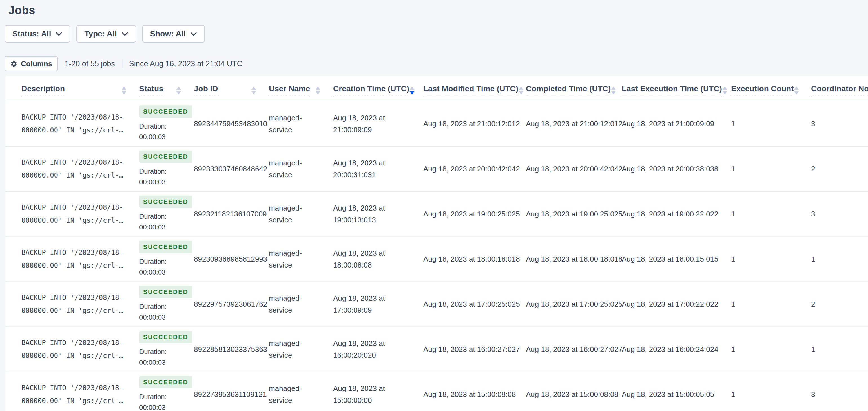 The image size is (868, 411). Describe the element at coordinates (106, 34) in the screenshot. I see `type-filter-dropdown: Type: All` at that location.